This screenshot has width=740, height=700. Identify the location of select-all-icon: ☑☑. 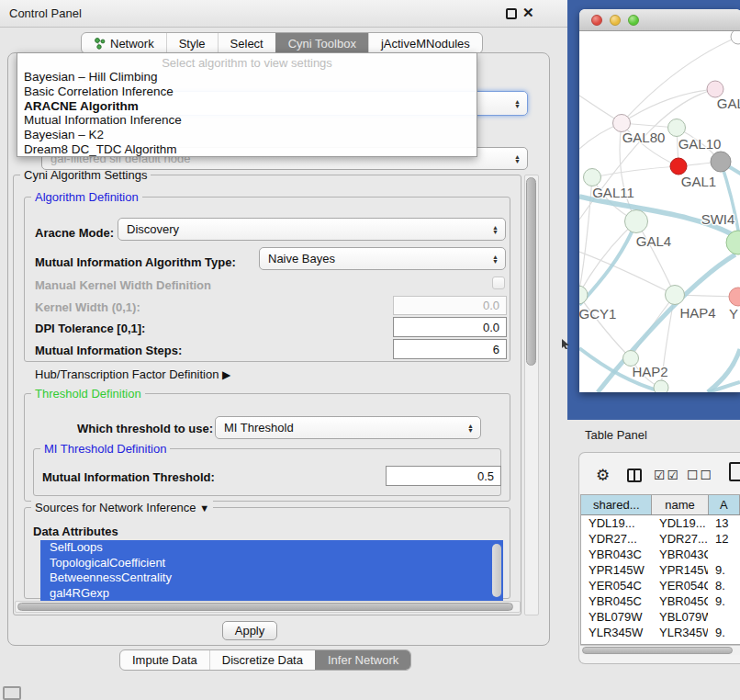
(667, 475).